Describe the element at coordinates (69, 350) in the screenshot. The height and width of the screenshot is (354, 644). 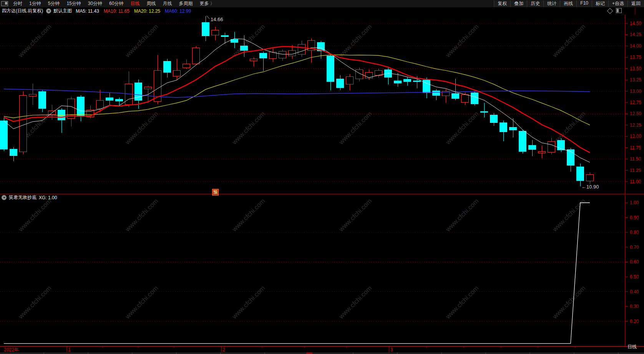
I see `svg-text: 1` at that location.